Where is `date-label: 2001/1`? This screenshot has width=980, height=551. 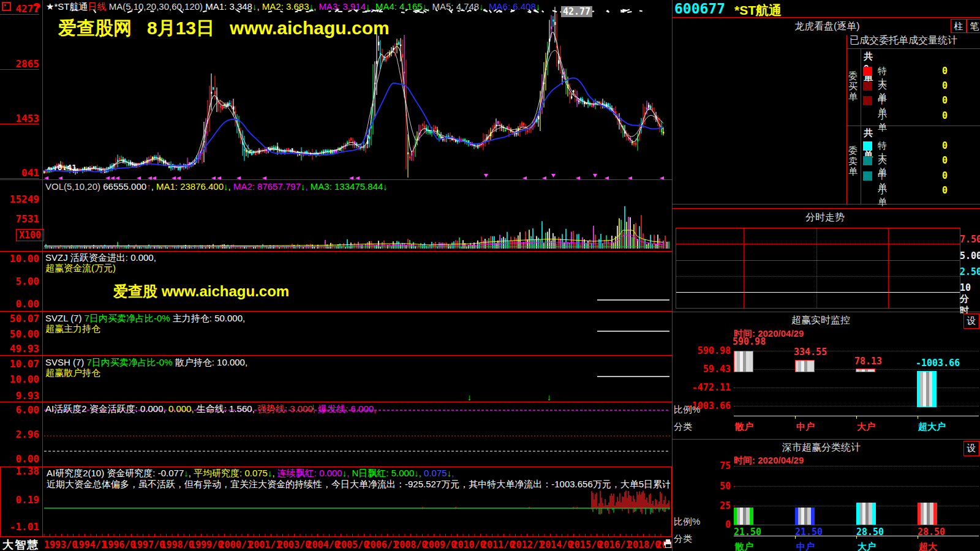
date-label: 2001/1 is located at coordinates (265, 545).